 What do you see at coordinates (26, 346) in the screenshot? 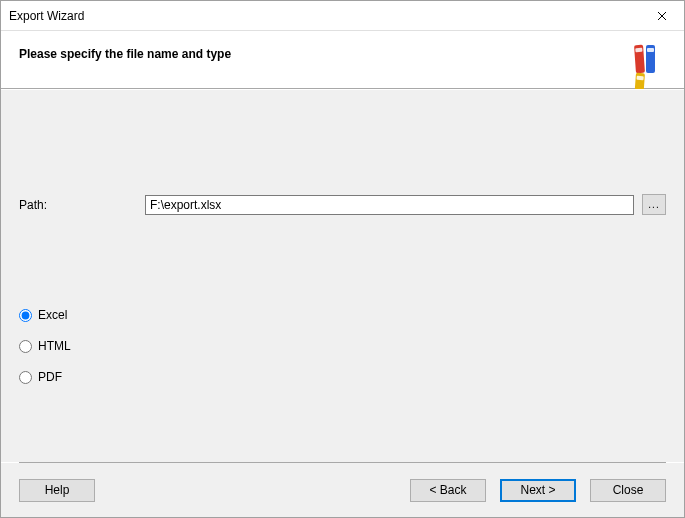
I see `radio-input-html` at bounding box center [26, 346].